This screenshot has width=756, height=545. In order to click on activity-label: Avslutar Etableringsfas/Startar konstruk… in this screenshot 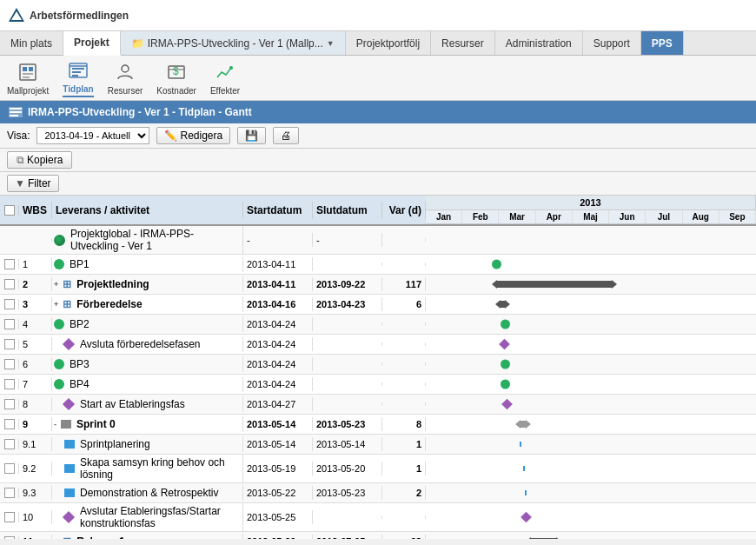, I will do `click(160, 517)`.